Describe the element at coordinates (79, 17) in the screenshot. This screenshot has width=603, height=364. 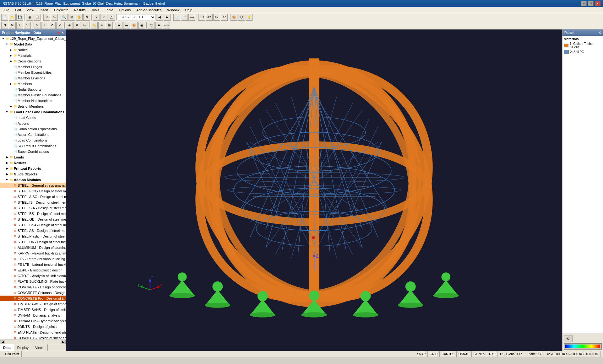
I see `pan-button: ✋` at that location.